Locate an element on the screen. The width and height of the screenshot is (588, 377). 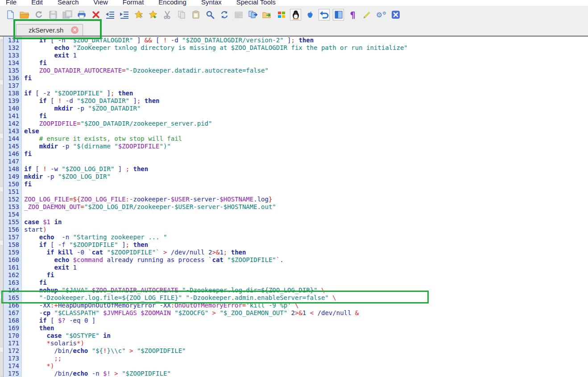
code-line-162: fi is located at coordinates (306, 275).